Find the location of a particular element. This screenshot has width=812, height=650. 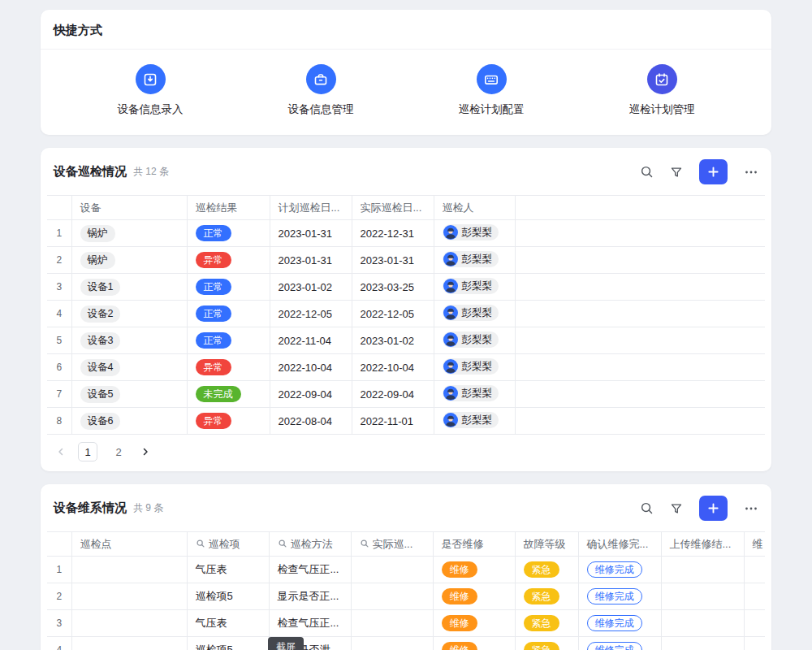

col-header-upload: 上传维修结... is located at coordinates (702, 544).